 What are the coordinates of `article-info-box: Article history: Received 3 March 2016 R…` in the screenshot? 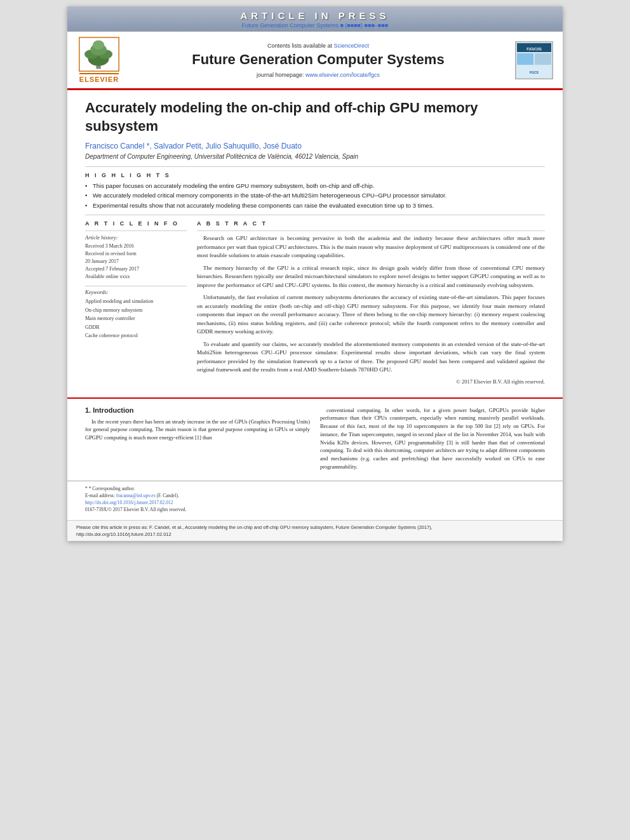 It's located at (136, 286).